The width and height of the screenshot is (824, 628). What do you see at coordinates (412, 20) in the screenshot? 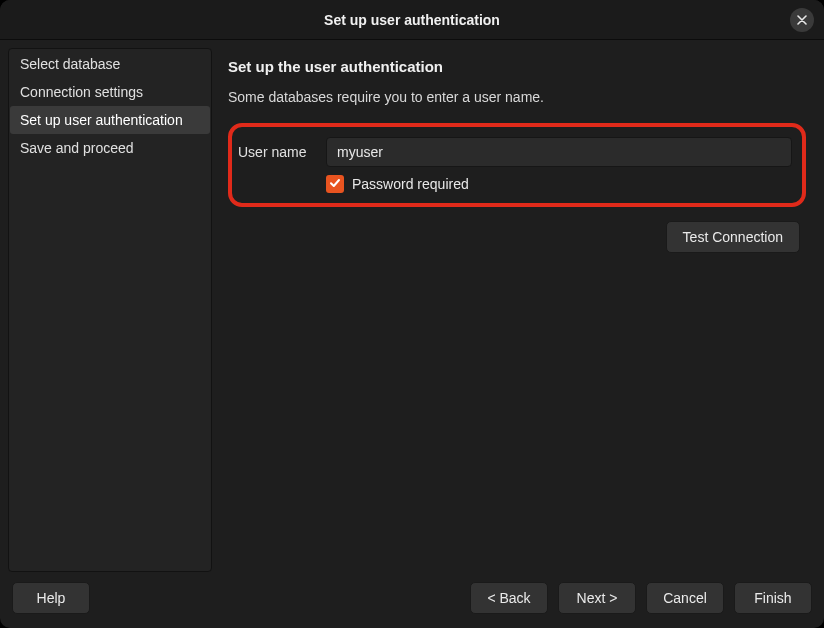
I see `window-title: Set up user authentication` at bounding box center [412, 20].